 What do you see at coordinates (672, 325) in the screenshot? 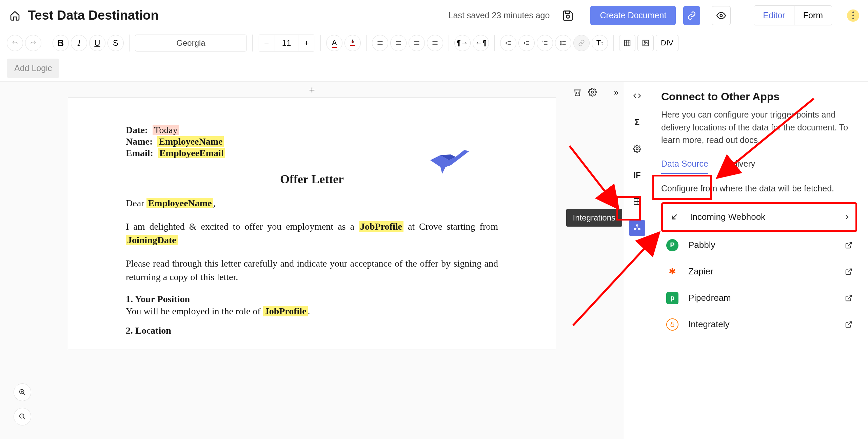
I see `integrately-icon` at bounding box center [672, 325].